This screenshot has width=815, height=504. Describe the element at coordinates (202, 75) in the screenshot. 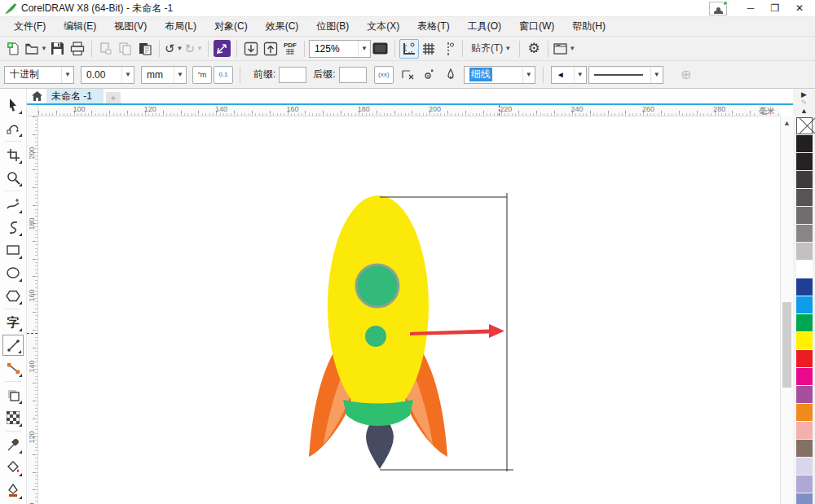

I see `show-units-toggle-button: ”m` at that location.